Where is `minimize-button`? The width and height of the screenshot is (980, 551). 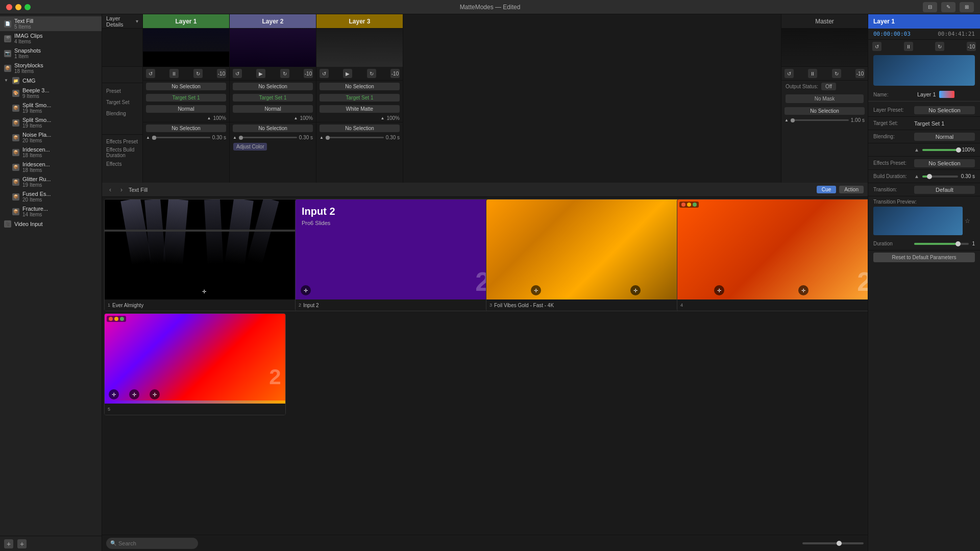 minimize-button is located at coordinates (18, 7).